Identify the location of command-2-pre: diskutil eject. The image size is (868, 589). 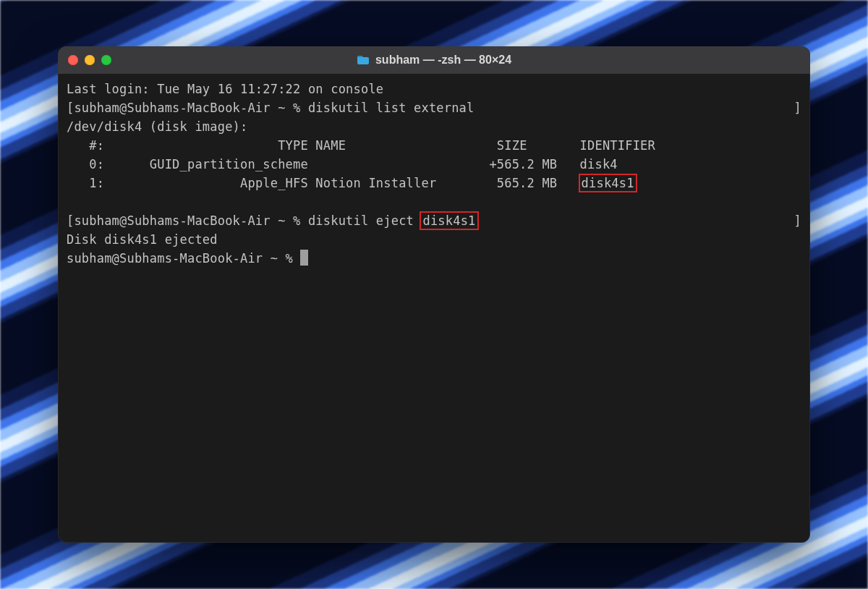
(365, 221).